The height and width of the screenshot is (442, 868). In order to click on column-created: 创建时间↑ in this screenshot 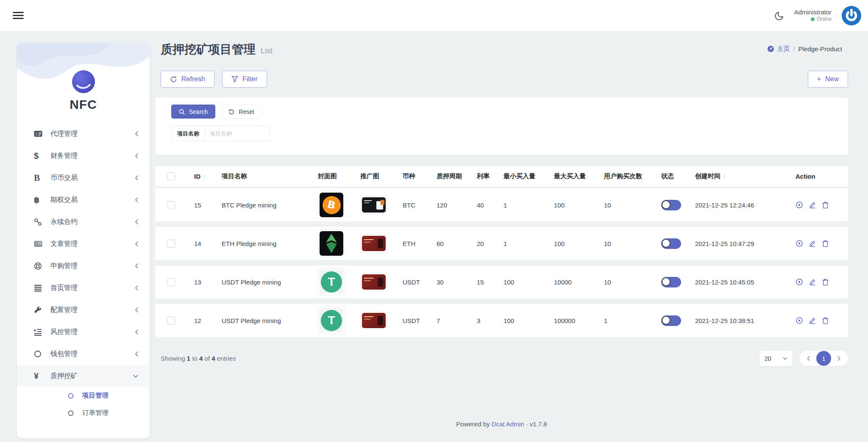, I will do `click(745, 176)`.